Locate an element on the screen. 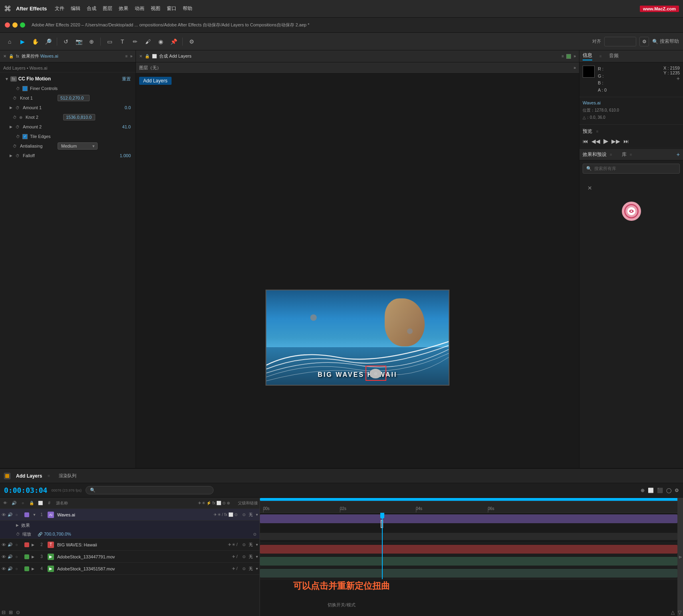 The height and width of the screenshot is (616, 683). knot1-value: 512.0,270.0 is located at coordinates (74, 98).